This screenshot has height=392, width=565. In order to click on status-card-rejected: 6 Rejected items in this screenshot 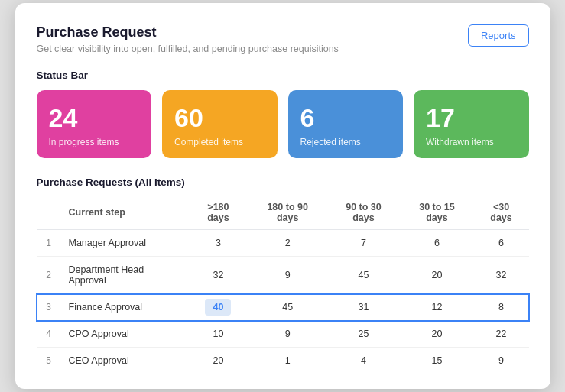, I will do `click(346, 124)`.